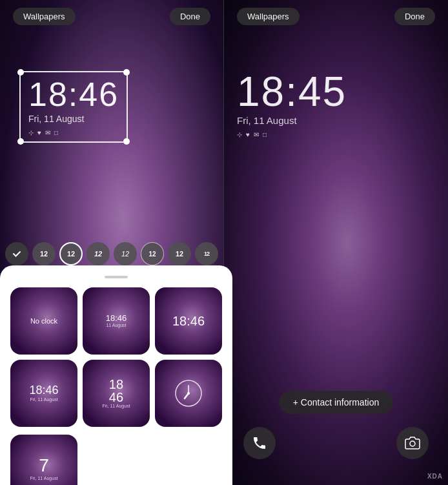 The height and width of the screenshot is (485, 448). What do you see at coordinates (44, 479) in the screenshot?
I see `tile7-date: Fri, 11 August` at bounding box center [44, 479].